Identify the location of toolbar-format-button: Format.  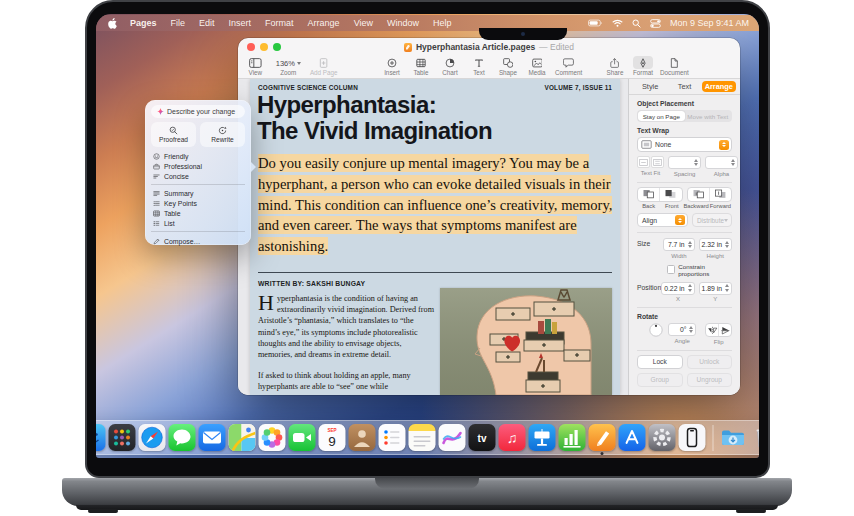
(643, 66).